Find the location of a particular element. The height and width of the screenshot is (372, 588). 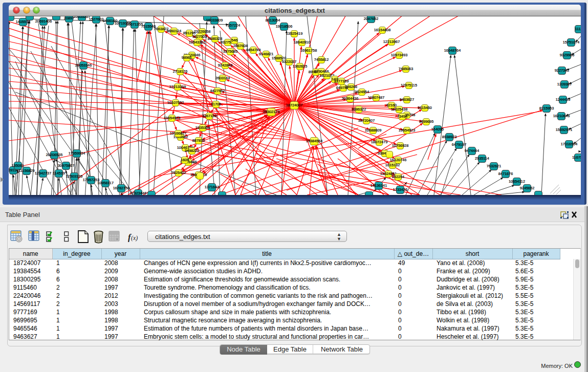

svg-text: 7485063 is located at coordinates (406, 69).